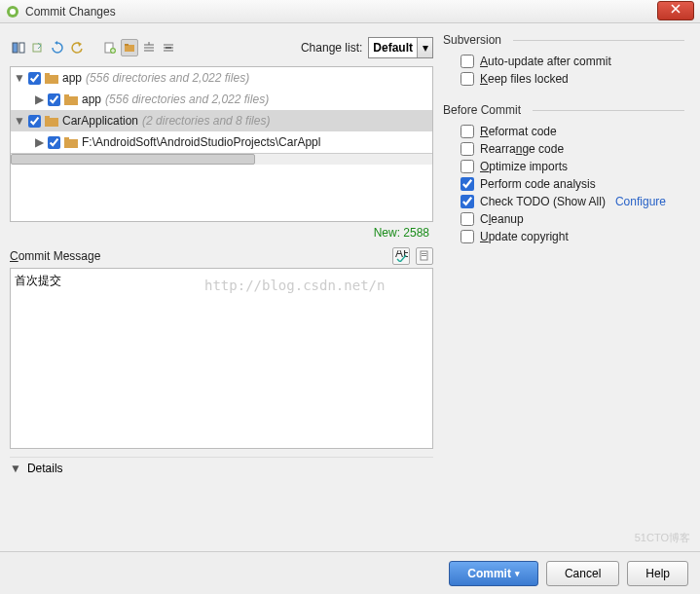 The height and width of the screenshot is (594, 700). I want to click on horizontal-scrollbar, so click(222, 159).